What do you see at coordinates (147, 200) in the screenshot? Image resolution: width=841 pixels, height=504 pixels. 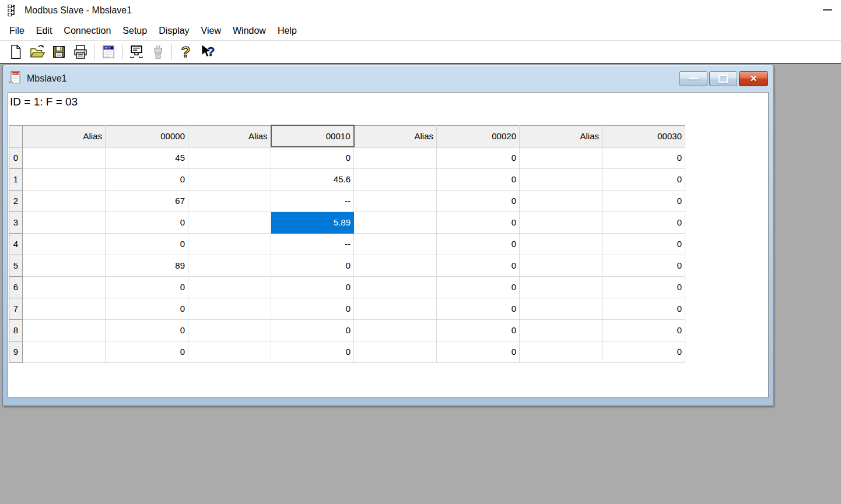 I see `grid-cell: 67` at bounding box center [147, 200].